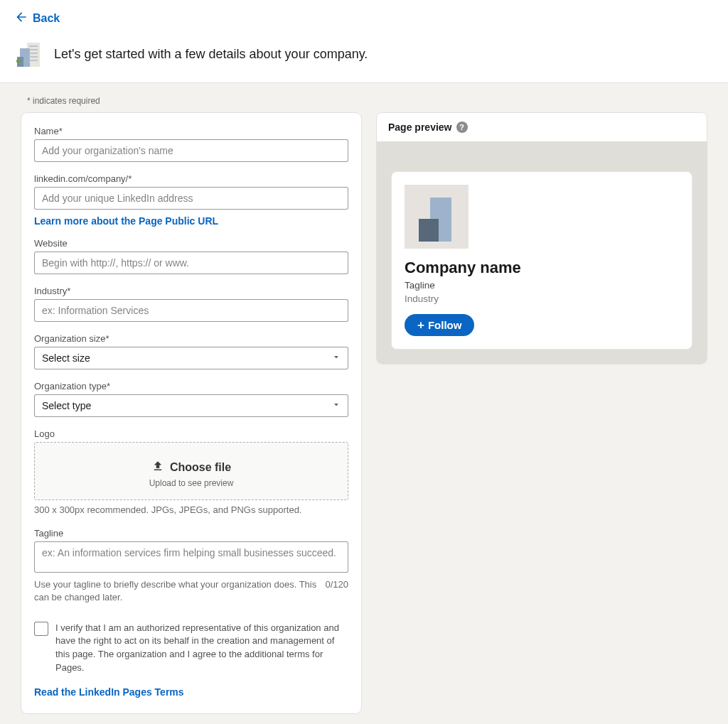  Describe the element at coordinates (158, 468) in the screenshot. I see `upload-icon` at that location.